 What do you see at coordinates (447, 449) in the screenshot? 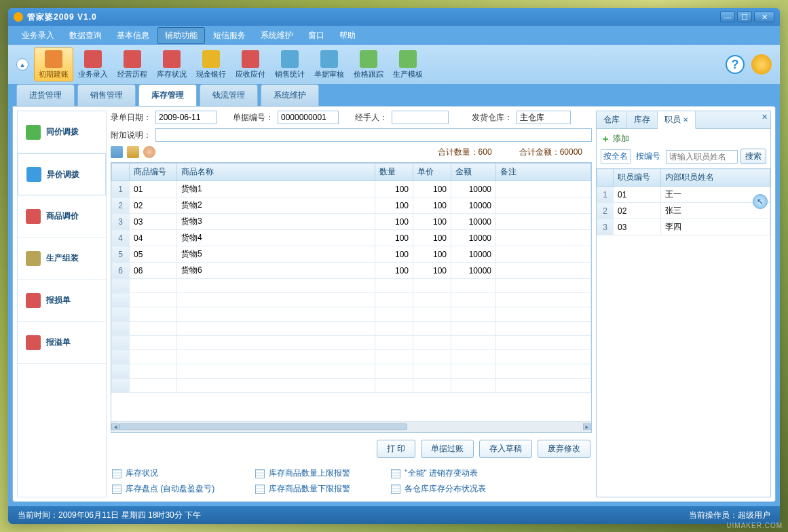
I see `post-button: 单据过账` at bounding box center [447, 449].